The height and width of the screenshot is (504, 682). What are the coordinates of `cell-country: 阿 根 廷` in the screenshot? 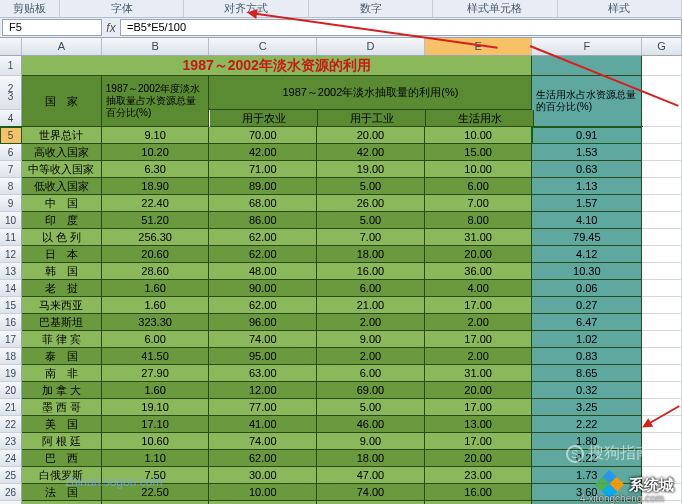 It's located at (62, 442).